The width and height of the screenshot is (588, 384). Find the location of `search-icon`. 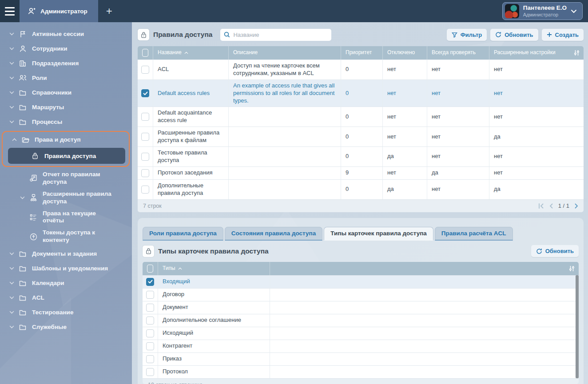

search-icon is located at coordinates (227, 35).